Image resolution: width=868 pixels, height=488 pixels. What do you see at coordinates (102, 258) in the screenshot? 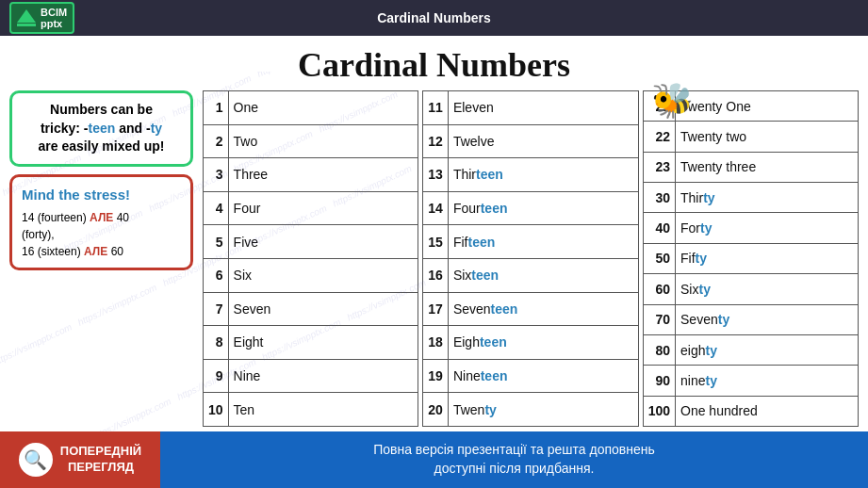
I see `left-panel: Numbers can be tricky: -teen and -ty are…` at bounding box center [102, 258].